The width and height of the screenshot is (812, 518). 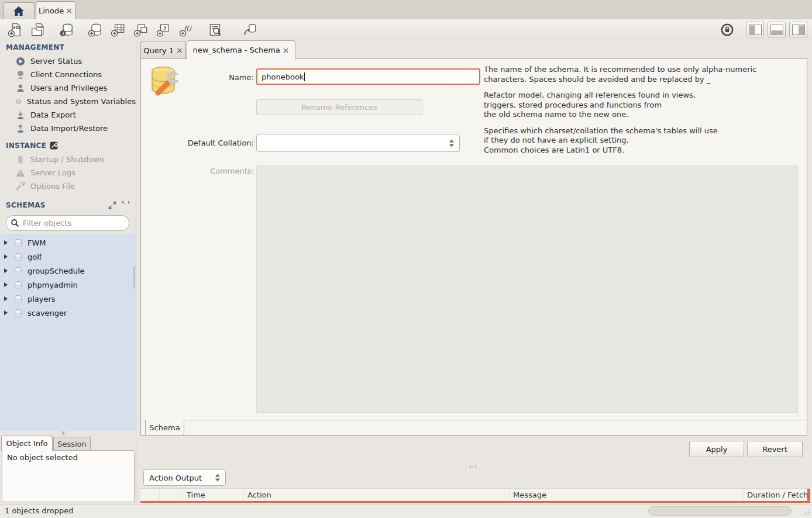 I want to click on sidebar-item-startup-shutdown: Startup / Shutdown, so click(x=68, y=159).